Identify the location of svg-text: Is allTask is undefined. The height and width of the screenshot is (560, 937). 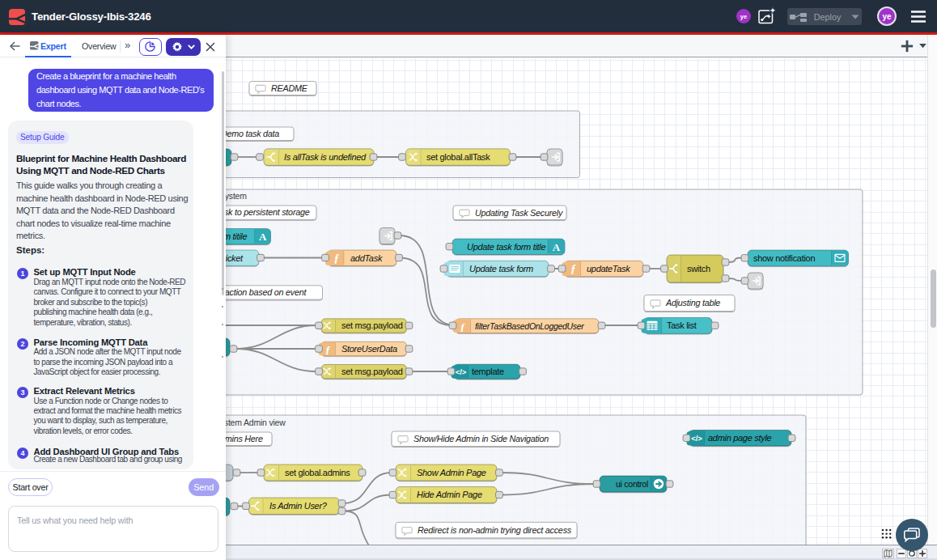
(325, 157).